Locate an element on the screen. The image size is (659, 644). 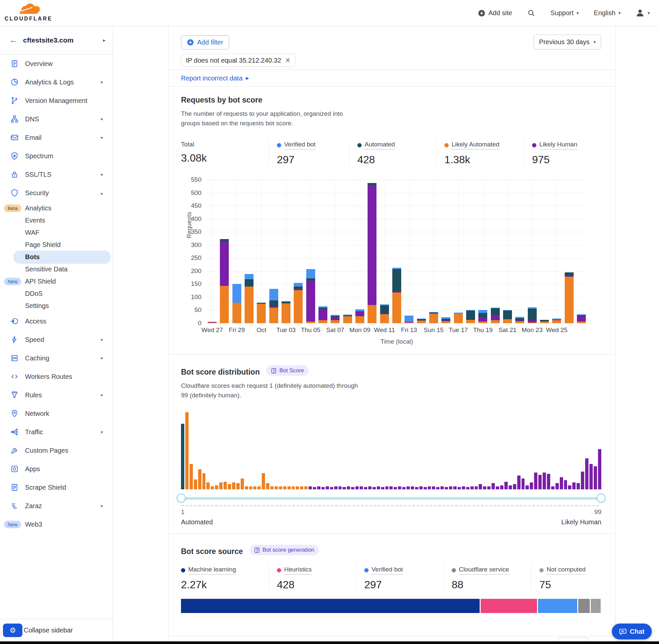
stat-not-computed: Not computed75 is located at coordinates (567, 578).